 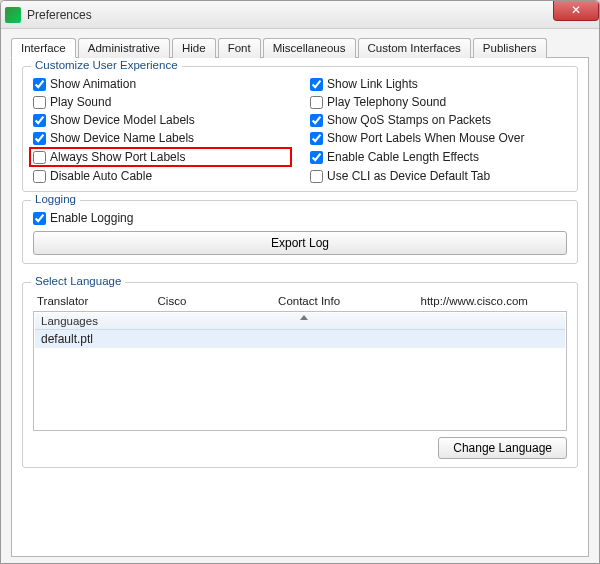 I want to click on lbl-play-telephony-sound: Play Telephony Sound, so click(x=386, y=102).